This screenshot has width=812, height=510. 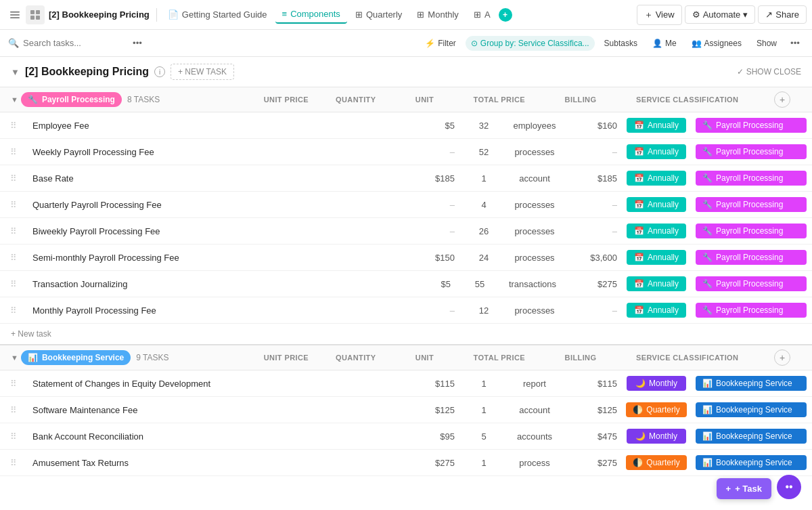 I want to click on billing-cell: 📅 Annually, so click(x=656, y=205).